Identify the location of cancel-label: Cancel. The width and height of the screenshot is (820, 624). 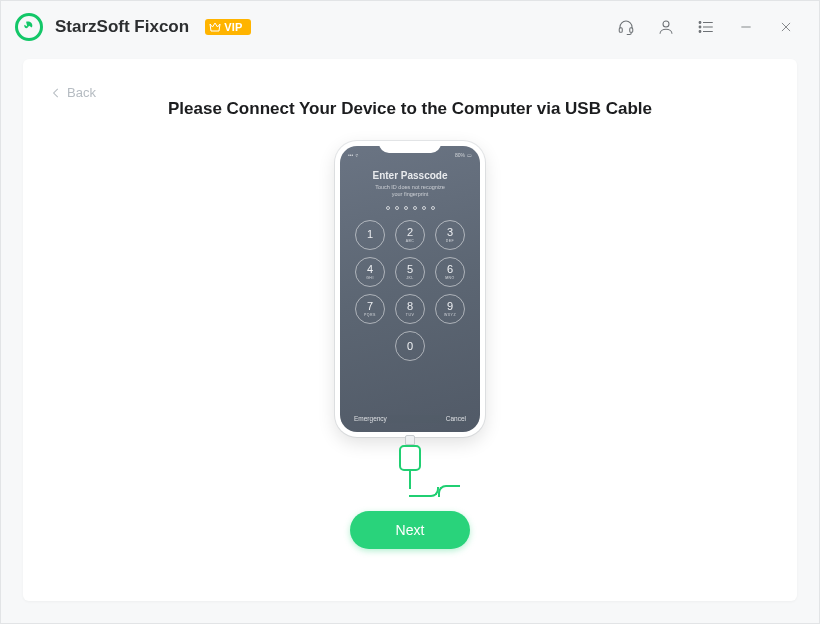
(456, 418).